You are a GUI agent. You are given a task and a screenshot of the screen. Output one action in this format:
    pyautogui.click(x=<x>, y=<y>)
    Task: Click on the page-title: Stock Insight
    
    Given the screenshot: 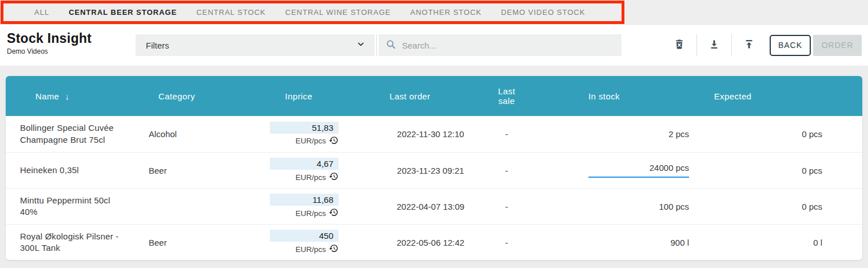 What is the action you would take?
    pyautogui.click(x=49, y=39)
    